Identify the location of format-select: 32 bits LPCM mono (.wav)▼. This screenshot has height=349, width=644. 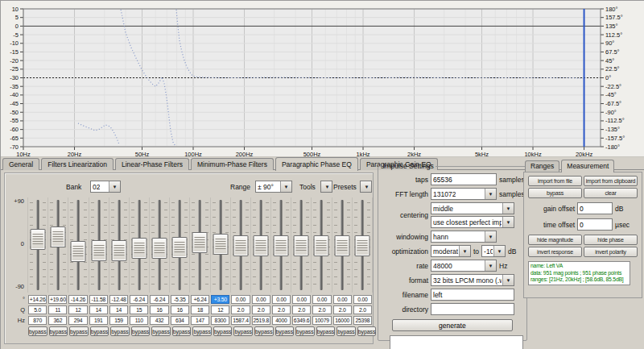
(473, 280).